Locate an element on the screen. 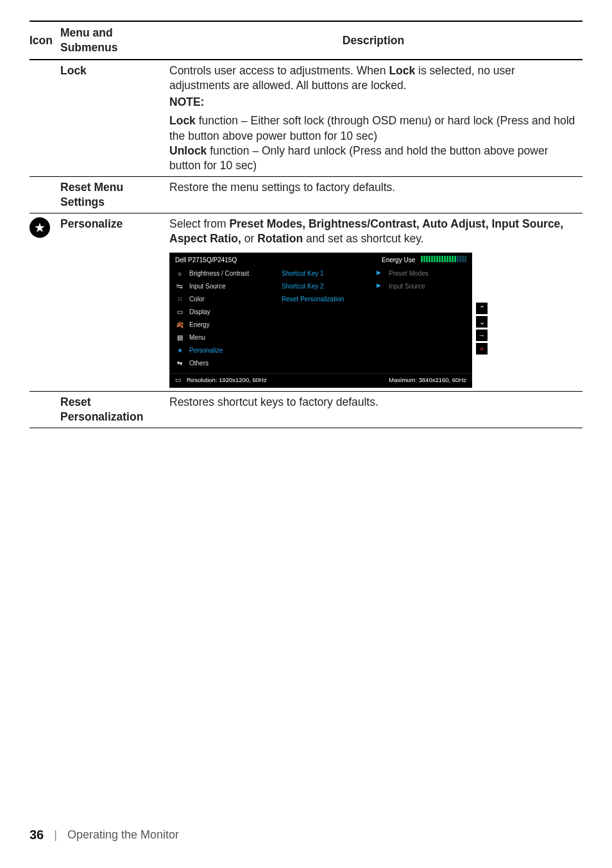 The width and height of the screenshot is (612, 868). osd-panel: Dell P2715Q/P2415Q Energy Use is located at coordinates (321, 321).